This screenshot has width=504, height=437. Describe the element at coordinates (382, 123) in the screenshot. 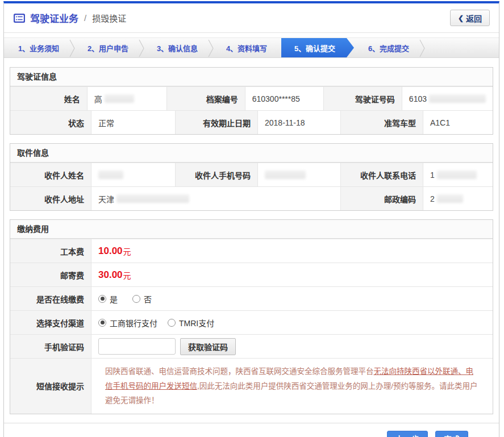

I see `vehicle-class-label: 准驾车型` at that location.